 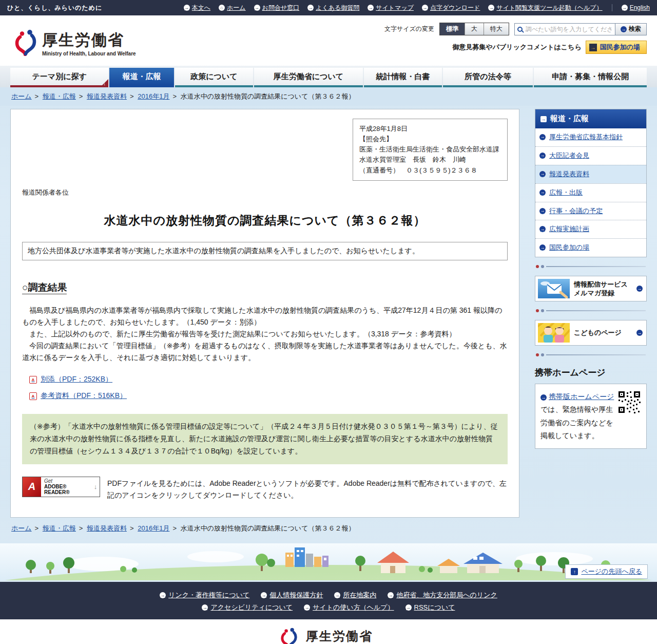 What do you see at coordinates (33, 396) in the screenshot?
I see `pdf-icon: A` at bounding box center [33, 396].